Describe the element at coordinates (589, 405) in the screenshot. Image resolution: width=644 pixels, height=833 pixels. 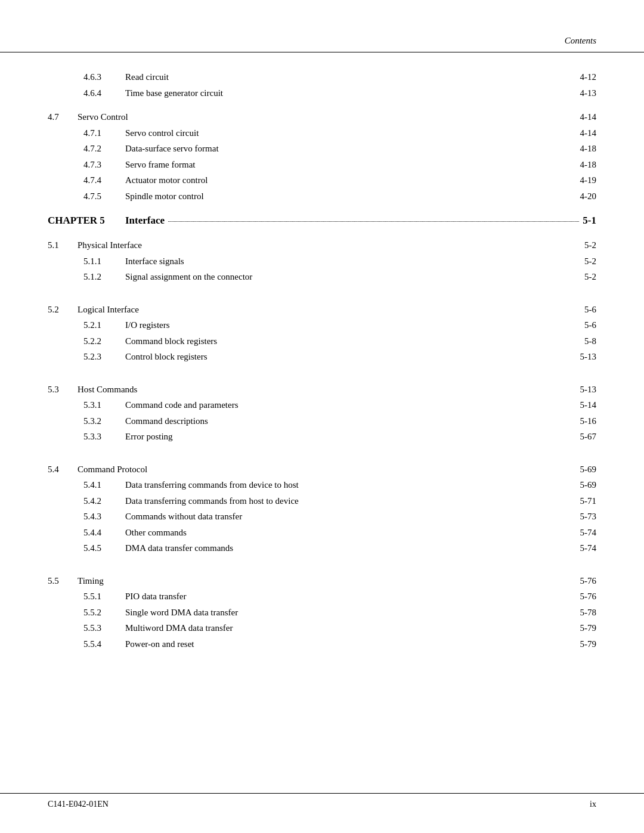
I see `section-page: 5-14` at that location.